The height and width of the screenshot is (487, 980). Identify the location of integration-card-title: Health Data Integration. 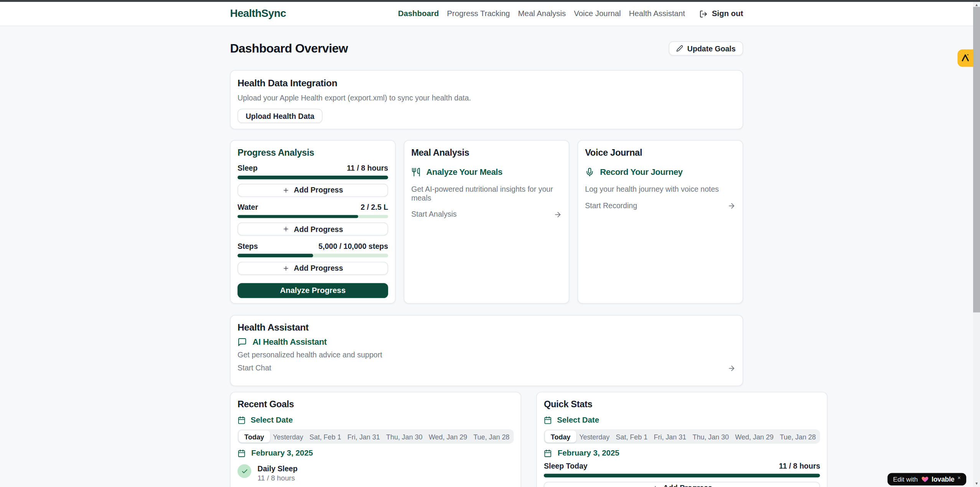
(486, 83).